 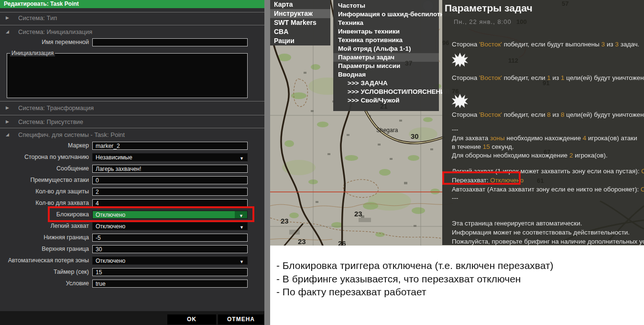 I want to click on briefing-menu-item: Частоты, so click(x=386, y=6).